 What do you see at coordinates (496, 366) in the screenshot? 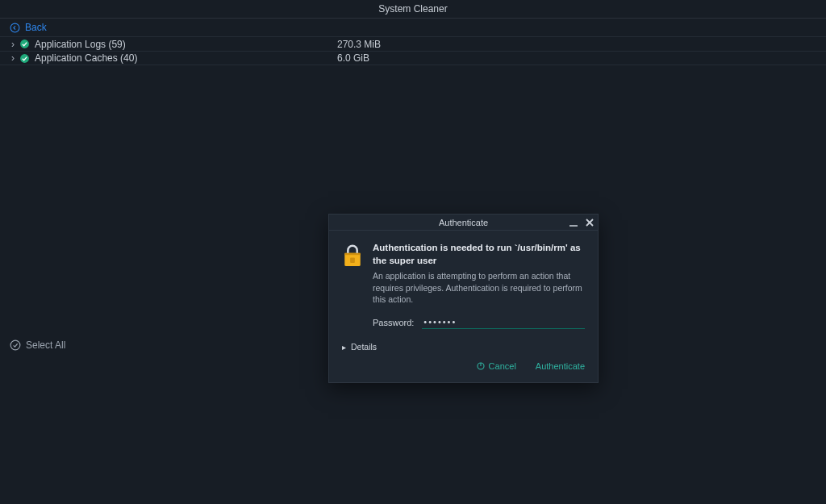
I see `cancel-button: Cancel` at bounding box center [496, 366].